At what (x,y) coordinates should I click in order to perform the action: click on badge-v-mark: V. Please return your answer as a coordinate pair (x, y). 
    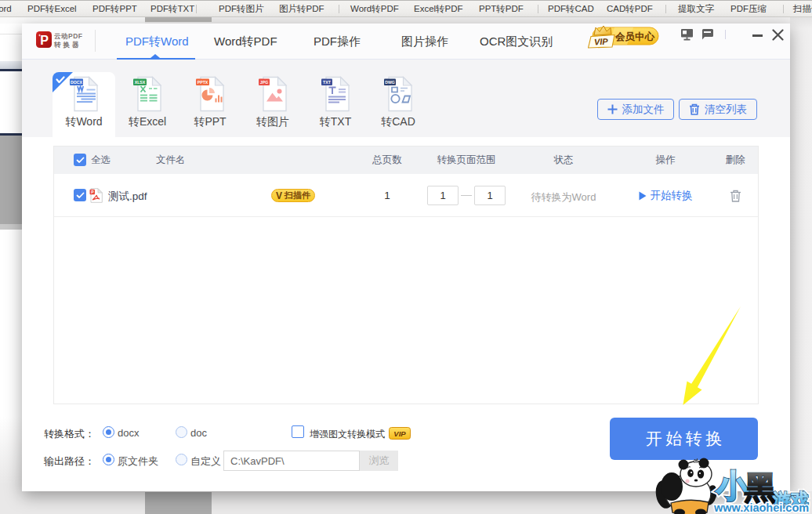
    Looking at the image, I should click on (279, 196).